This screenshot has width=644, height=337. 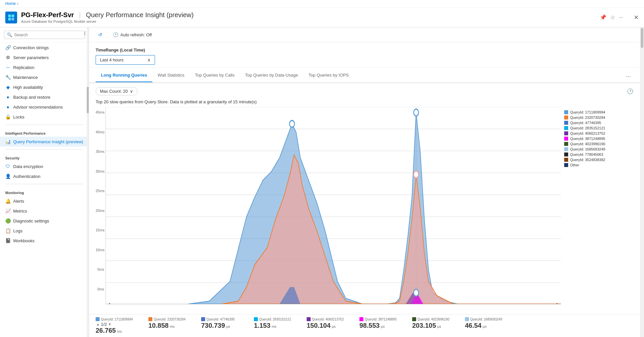 I want to click on search-input, so click(x=48, y=35).